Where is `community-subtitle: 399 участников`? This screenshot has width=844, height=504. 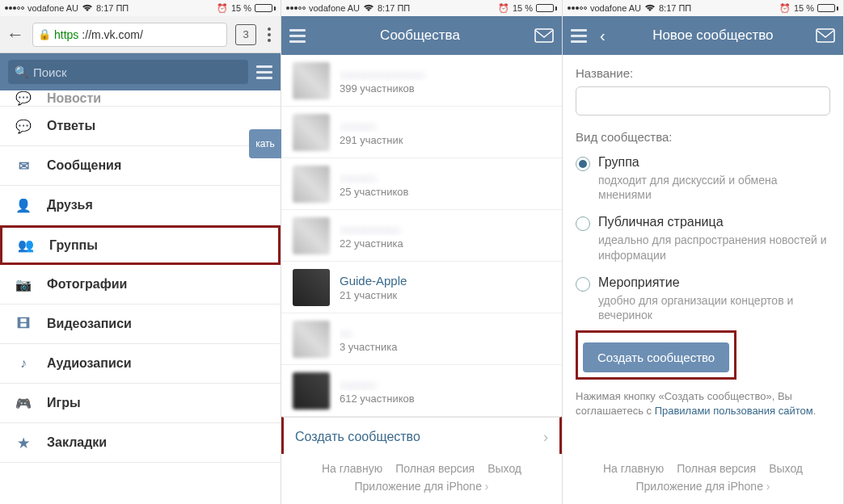
community-subtitle: 399 участников is located at coordinates (445, 89).